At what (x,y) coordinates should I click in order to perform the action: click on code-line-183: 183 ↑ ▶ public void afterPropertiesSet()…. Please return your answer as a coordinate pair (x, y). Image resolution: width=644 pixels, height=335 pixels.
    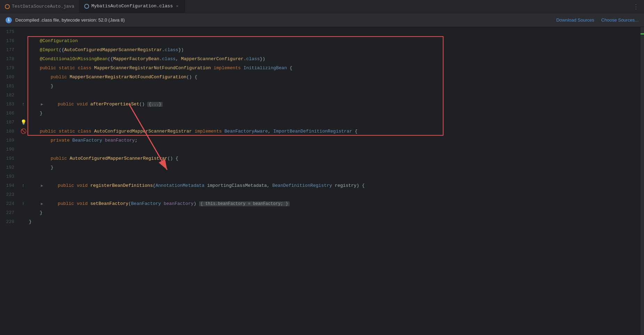
    Looking at the image, I should click on (322, 104).